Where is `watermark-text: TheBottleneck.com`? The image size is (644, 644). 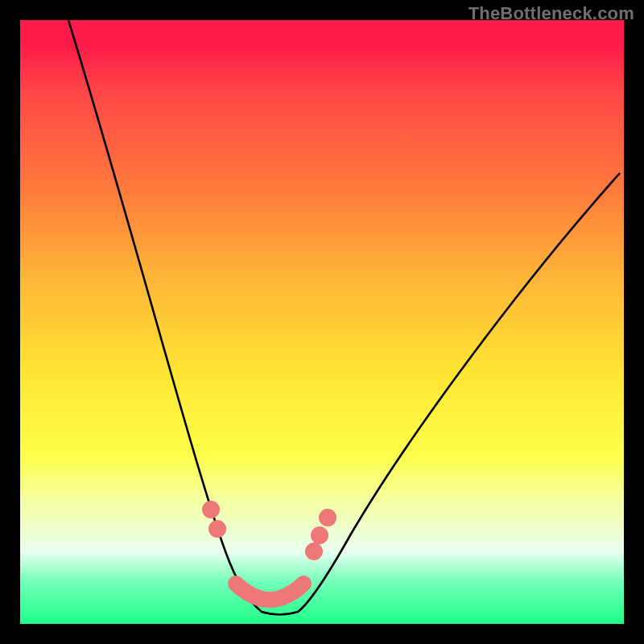 watermark-text: TheBottleneck.com is located at coordinates (551, 14).